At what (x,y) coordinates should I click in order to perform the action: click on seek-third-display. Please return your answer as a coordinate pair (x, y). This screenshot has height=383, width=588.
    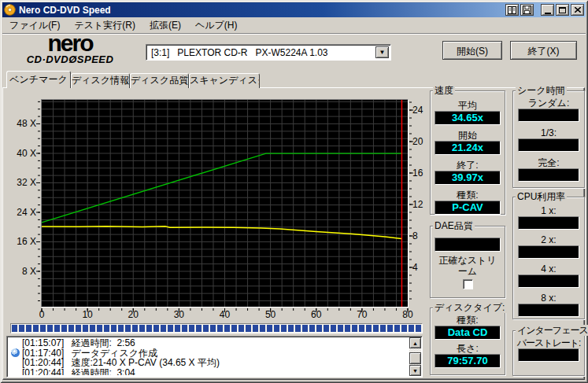
    Looking at the image, I should click on (549, 145).